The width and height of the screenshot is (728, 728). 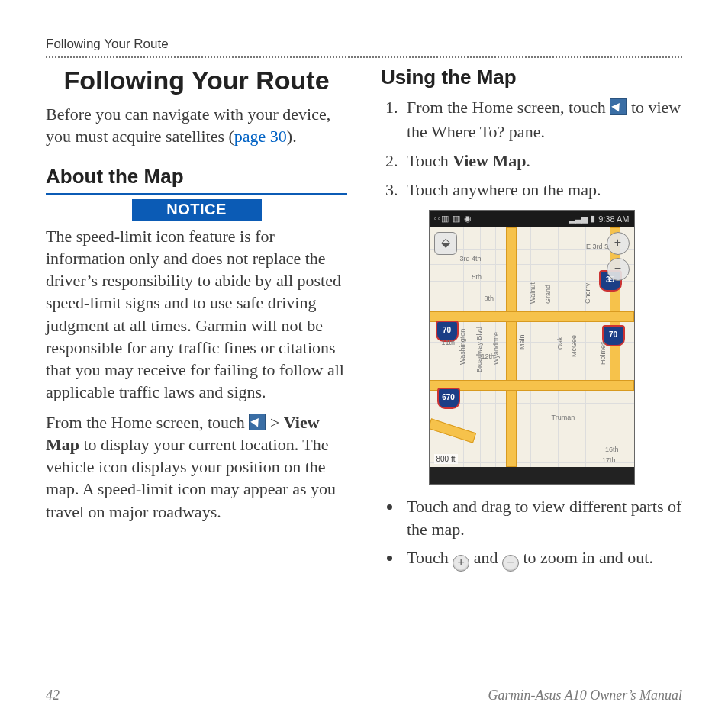 I want to click on interstate-670-shield: 670, so click(x=449, y=398).